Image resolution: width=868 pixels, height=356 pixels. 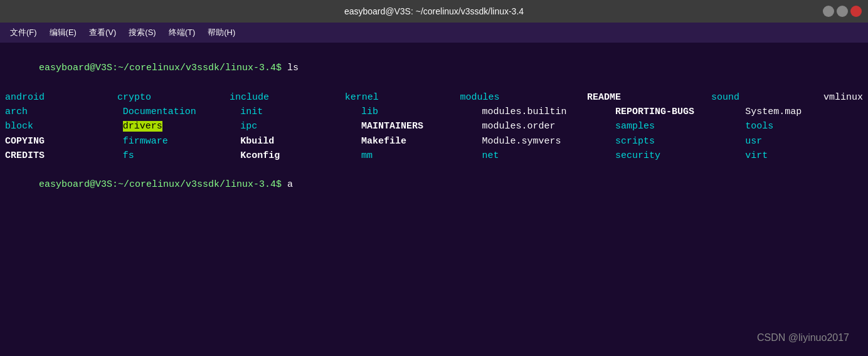 I want to click on cell-include: include, so click(x=287, y=98).